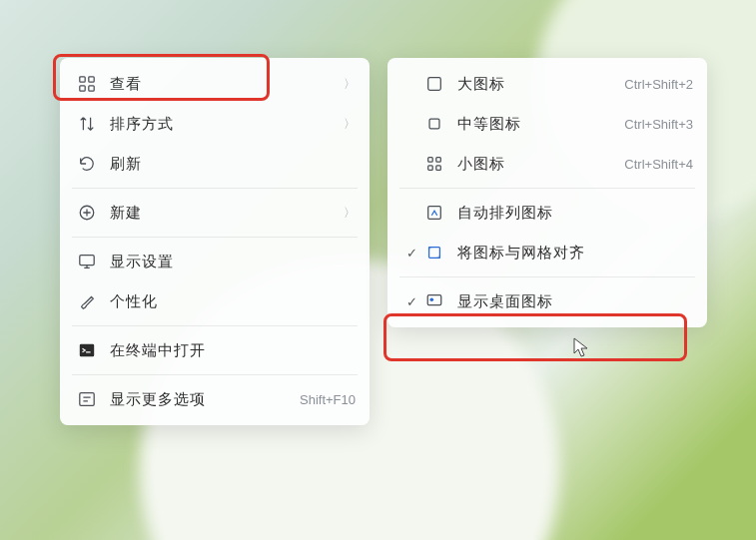 The height and width of the screenshot is (540, 756). I want to click on medium-icons-icon, so click(434, 124).